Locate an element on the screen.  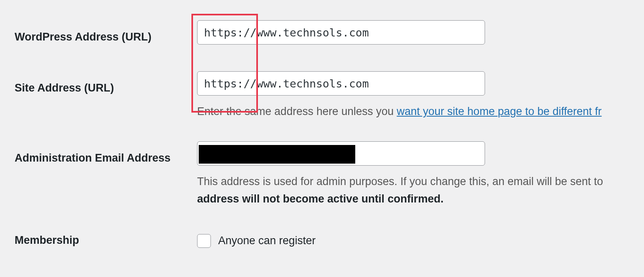
field-col: Enter the same address here unless you w… is located at coordinates (421, 96).